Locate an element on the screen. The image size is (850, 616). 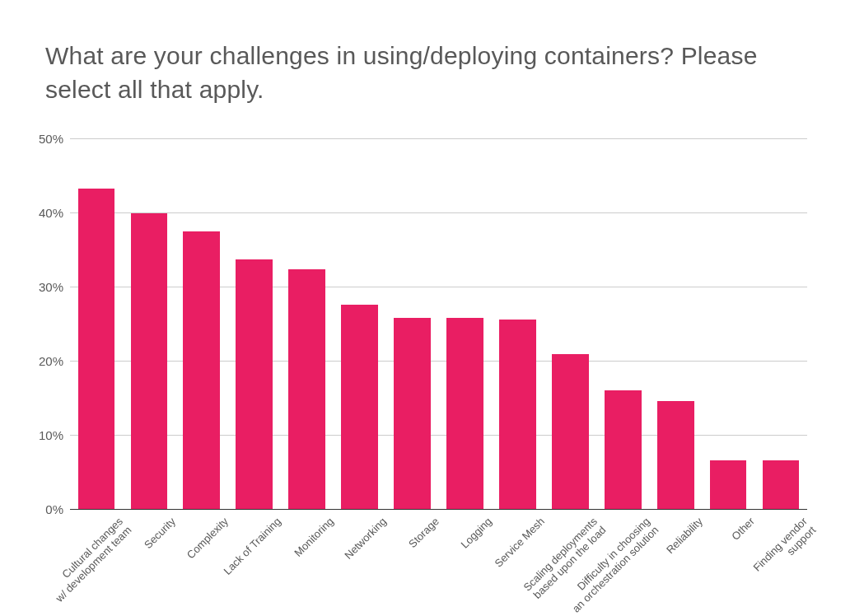
y-tick-label: 30% is located at coordinates (43, 287).